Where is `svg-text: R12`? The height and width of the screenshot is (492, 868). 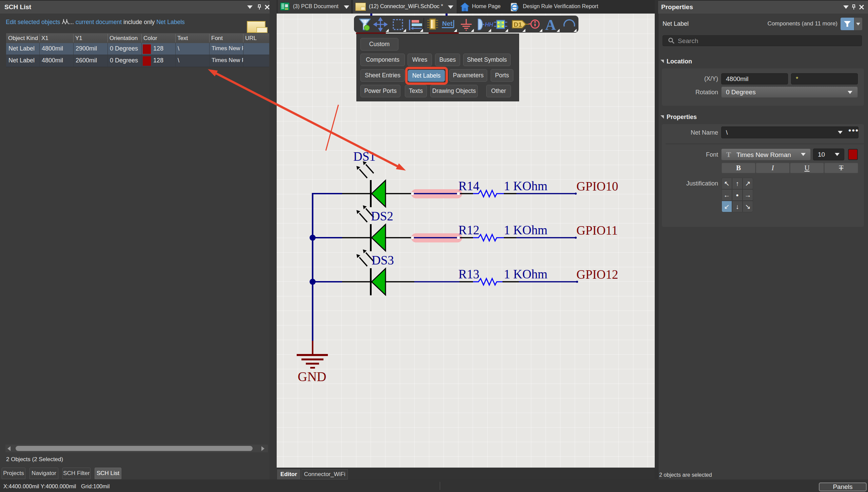
svg-text: R12 is located at coordinates (469, 230).